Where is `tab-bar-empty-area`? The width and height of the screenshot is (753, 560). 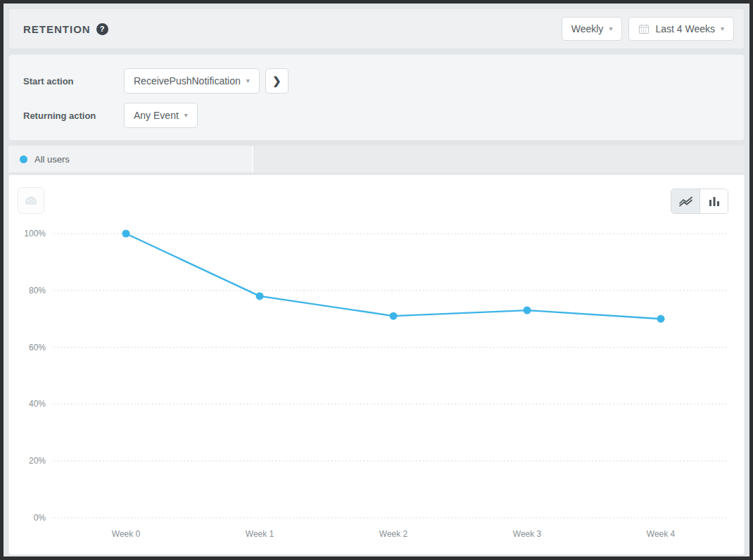
tab-bar-empty-area is located at coordinates (499, 159).